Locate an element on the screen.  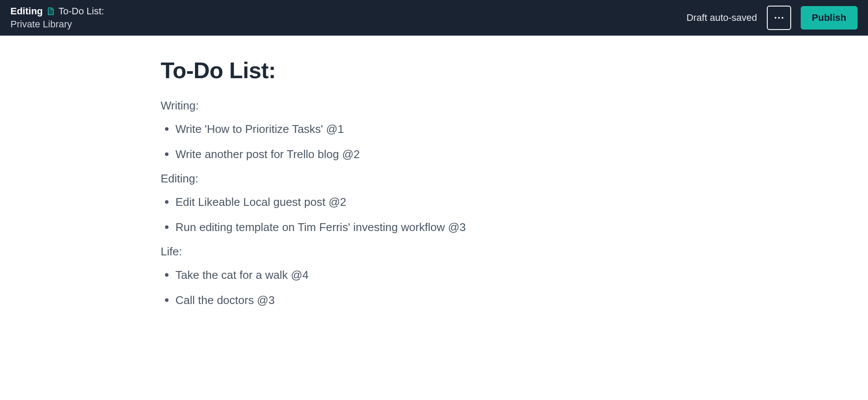
draft-status: Draft auto-saved is located at coordinates (722, 18).